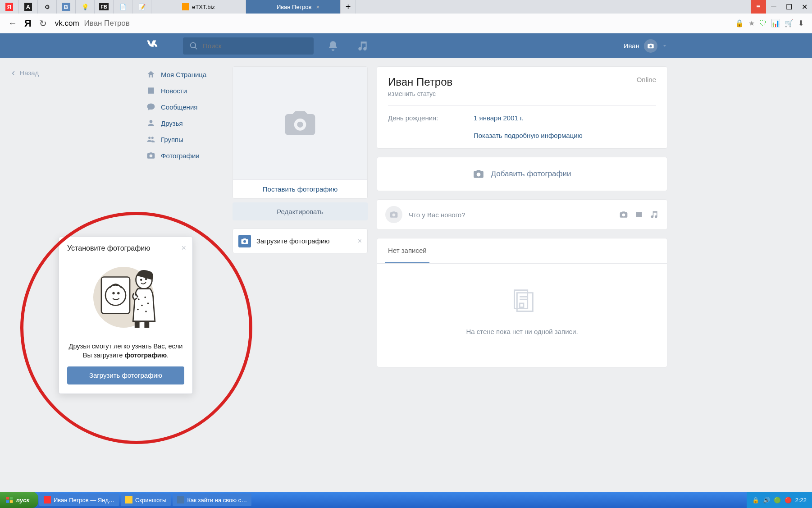 The image size is (812, 508). What do you see at coordinates (498, 118) in the screenshot?
I see `birthday-value: 1 января 2001 г.` at bounding box center [498, 118].